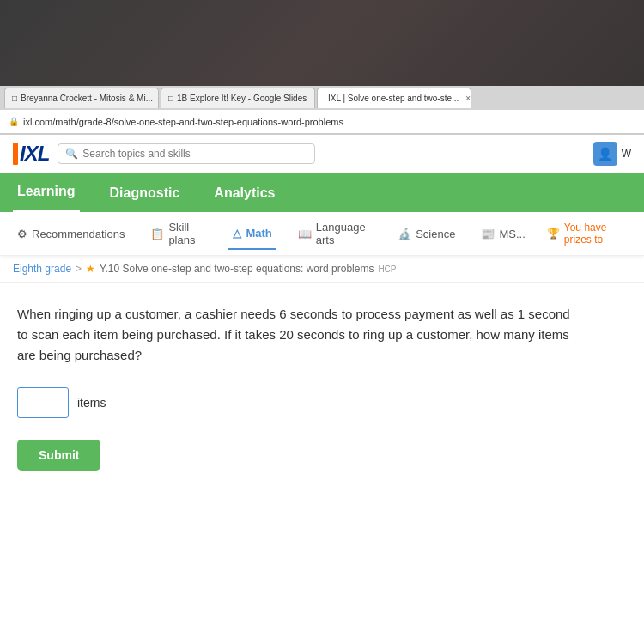  I want to click on subnav-language-arts: 📖 Language arts, so click(335, 234).